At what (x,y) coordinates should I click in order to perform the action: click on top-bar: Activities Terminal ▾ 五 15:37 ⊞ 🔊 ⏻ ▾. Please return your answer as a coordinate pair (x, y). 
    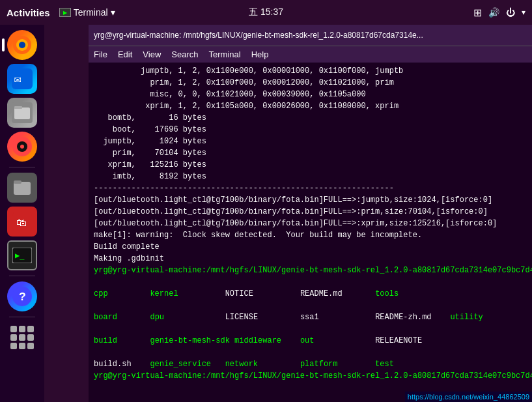
    Looking at the image, I should click on (266, 12).